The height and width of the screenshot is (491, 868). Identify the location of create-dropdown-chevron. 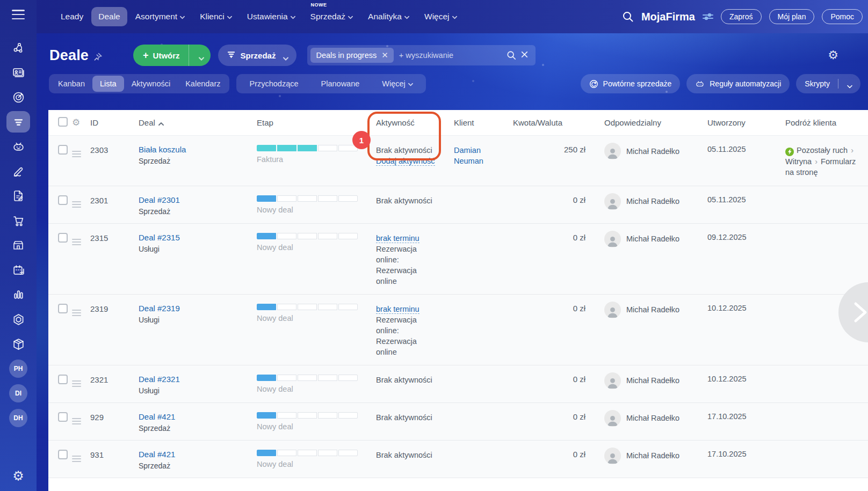
(200, 56).